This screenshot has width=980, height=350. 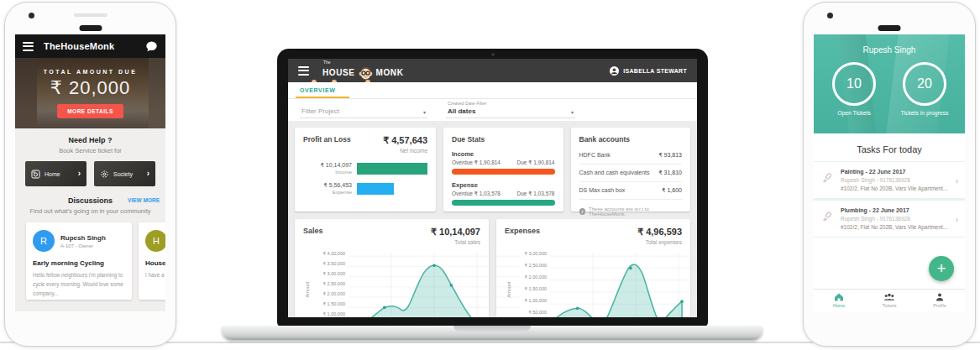 I want to click on camera-dot, so click(x=830, y=15).